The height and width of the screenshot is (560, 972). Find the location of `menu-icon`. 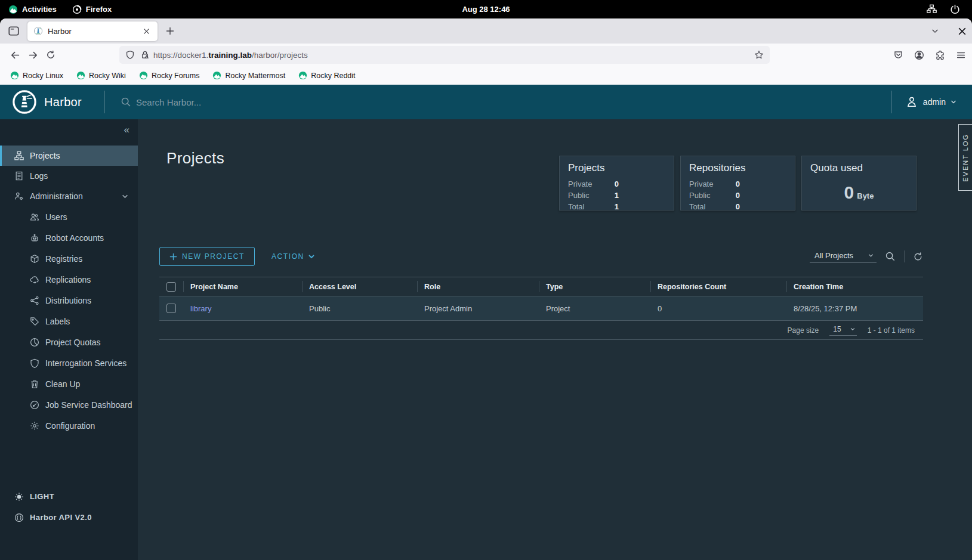

menu-icon is located at coordinates (961, 55).